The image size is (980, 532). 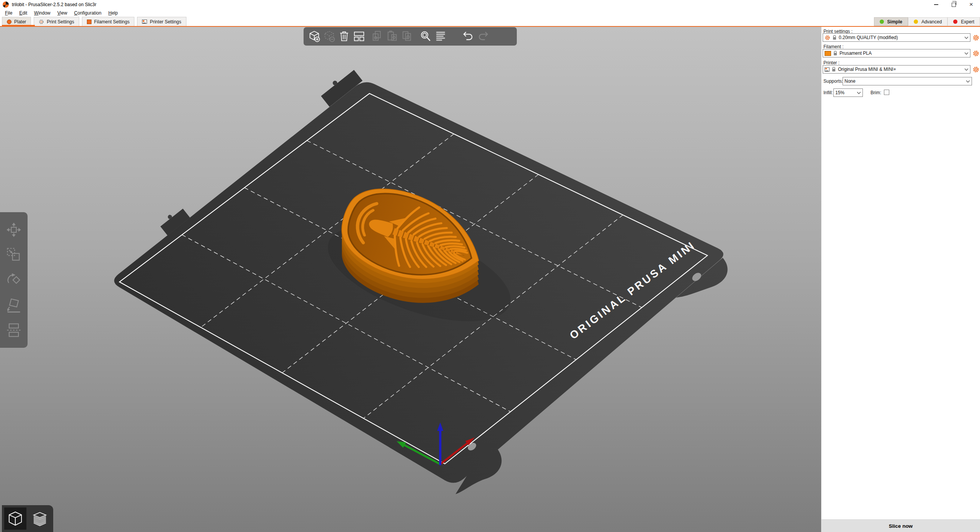 I want to click on rotate-icon, so click(x=14, y=280).